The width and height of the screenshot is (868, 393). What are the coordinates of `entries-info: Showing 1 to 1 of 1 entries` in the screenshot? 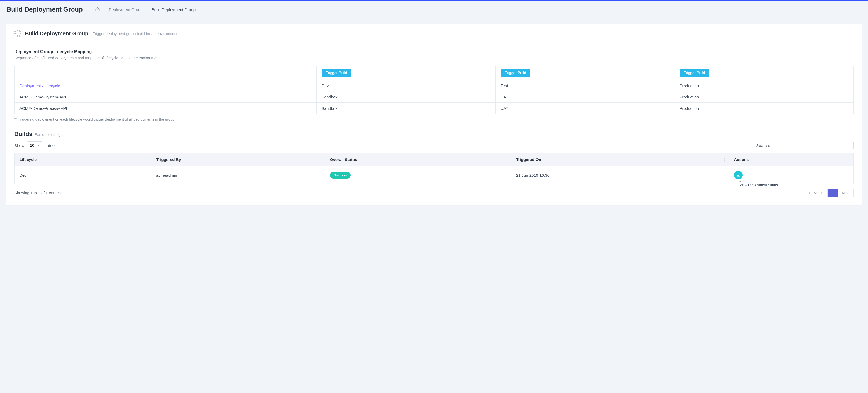 It's located at (37, 193).